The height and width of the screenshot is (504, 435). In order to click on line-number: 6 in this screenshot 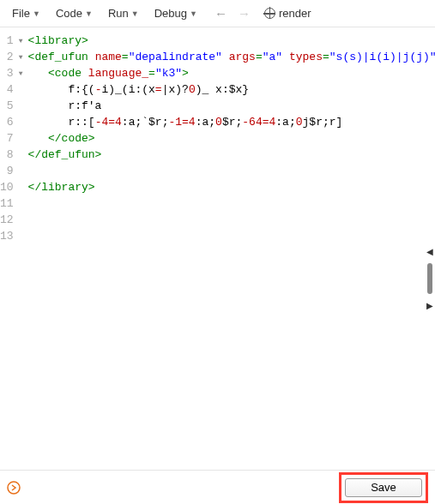, I will do `click(12, 122)`.